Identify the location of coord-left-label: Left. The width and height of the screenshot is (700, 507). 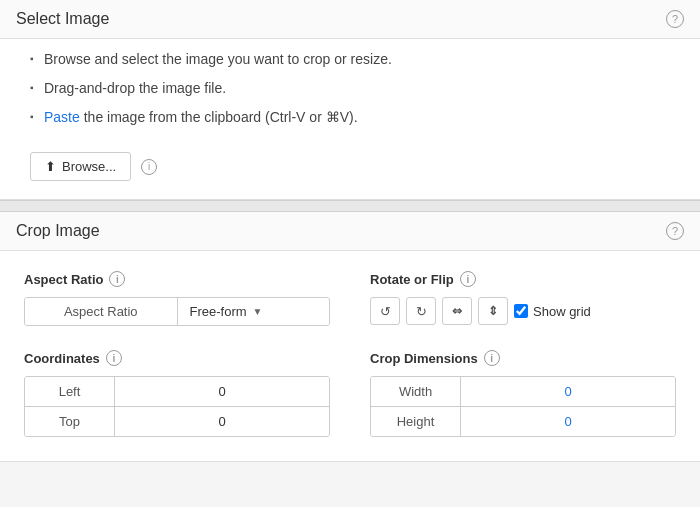
(70, 392).